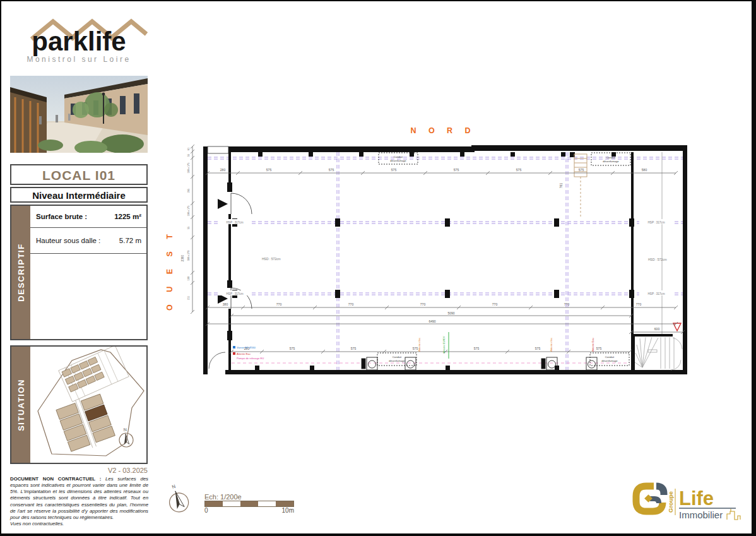 The image size is (756, 536). I want to click on svg-text: 300 x 270, so click(189, 256).